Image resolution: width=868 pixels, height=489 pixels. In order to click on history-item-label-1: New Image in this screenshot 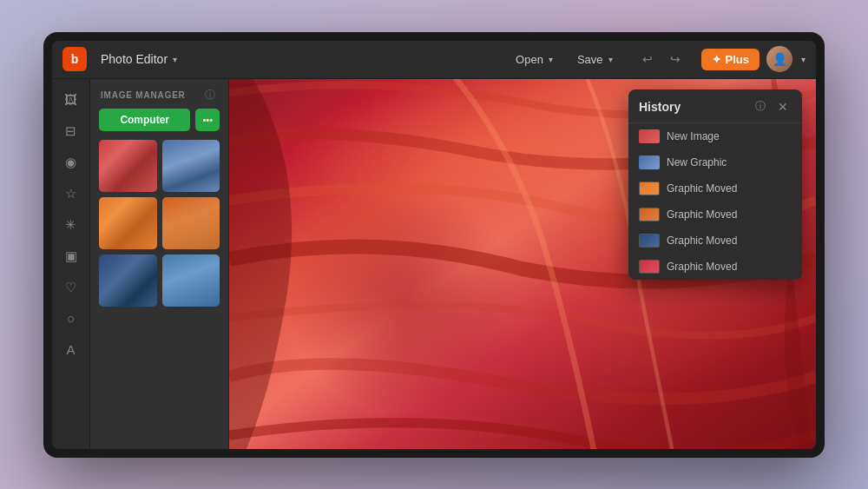, I will do `click(693, 136)`.